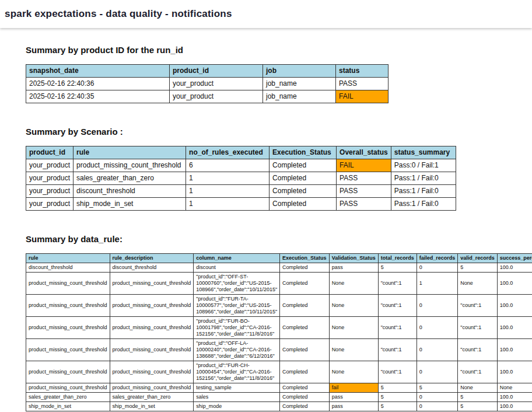 The height and width of the screenshot is (412, 532). I want to click on table-row: your_productproduct_missing_count_thresh…, so click(242, 166).